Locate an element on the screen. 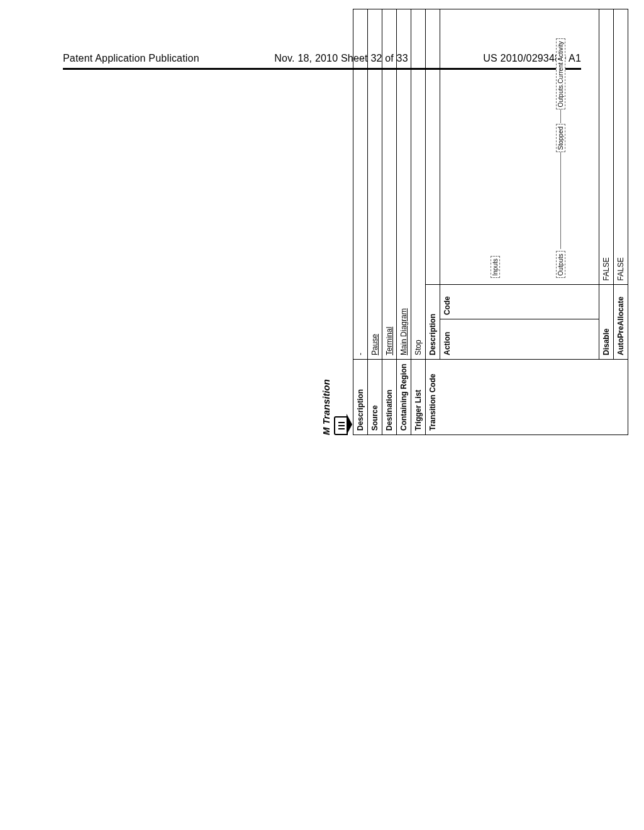 The height and width of the screenshot is (830, 644). code-canvas: Inputs Outputs Stopped Outputs.Current A… is located at coordinates (519, 147).